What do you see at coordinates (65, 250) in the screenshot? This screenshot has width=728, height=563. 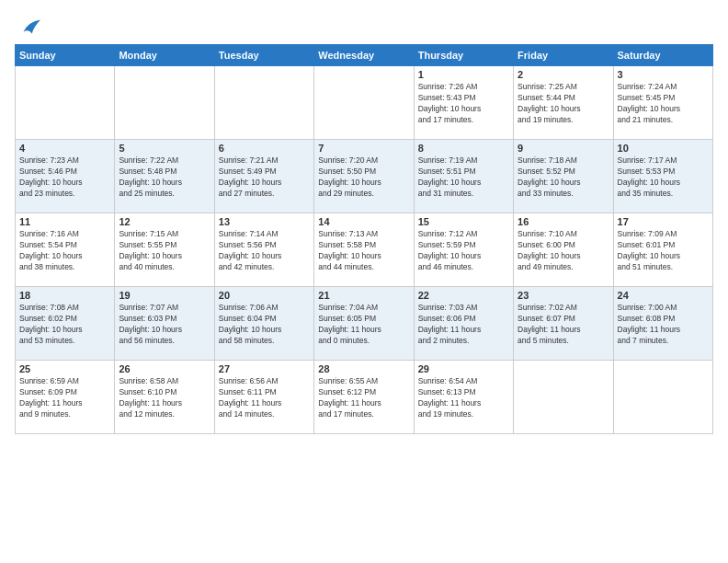 I see `day-cell: 11Sunrise: 7:16 AMSunset: 5:54 PMDayligh…` at bounding box center [65, 250].